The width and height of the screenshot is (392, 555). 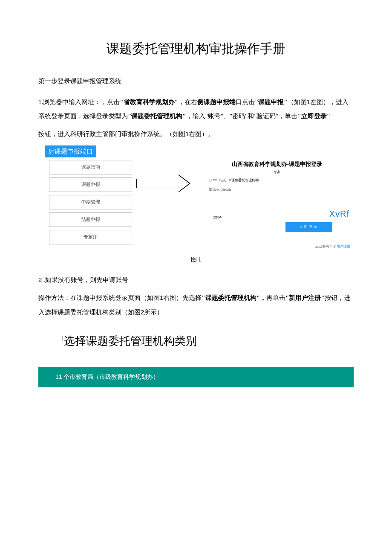 What do you see at coordinates (157, 116) in the screenshot?
I see `p1-j: "课题委托管理机构"` at bounding box center [157, 116].